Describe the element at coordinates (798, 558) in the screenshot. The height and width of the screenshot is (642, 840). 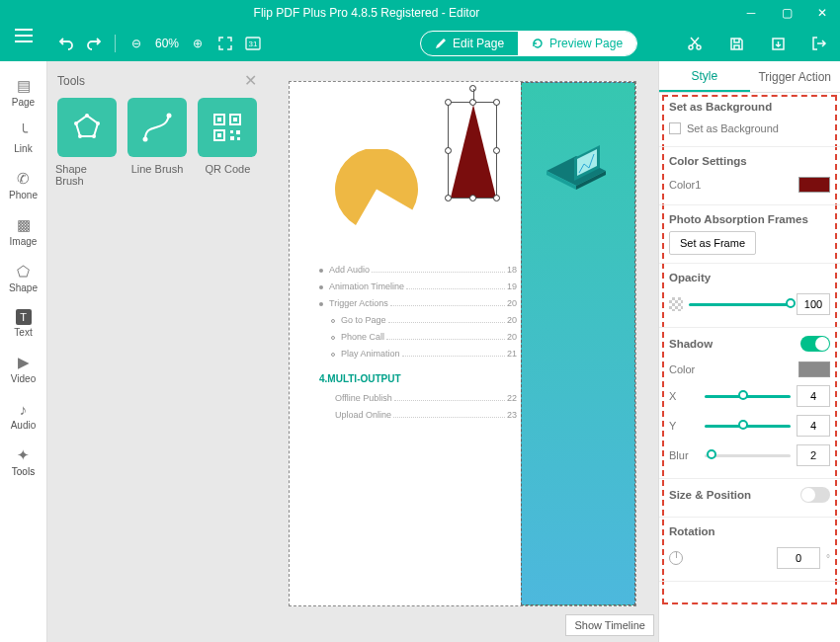
I see `rotation-input` at that location.